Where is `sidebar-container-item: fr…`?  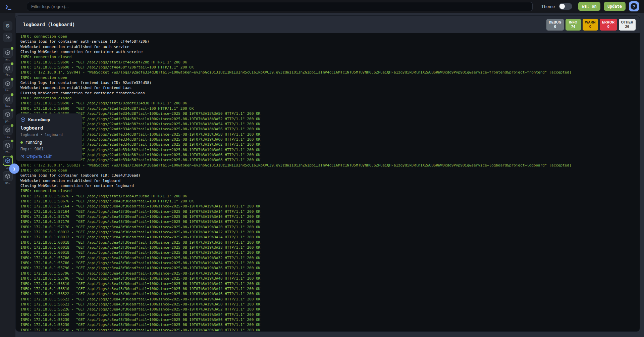 sidebar-container-item: fr… is located at coordinates (8, 71).